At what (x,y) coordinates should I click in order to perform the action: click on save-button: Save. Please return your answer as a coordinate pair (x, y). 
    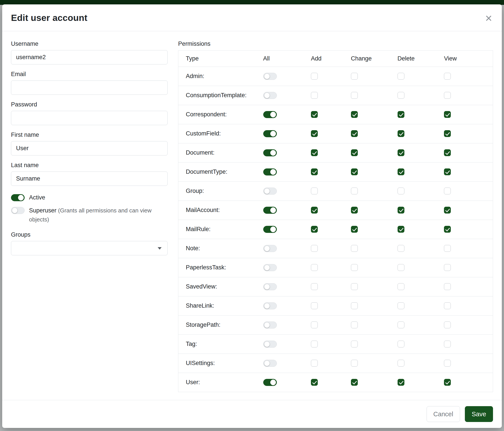
    Looking at the image, I should click on (479, 414).